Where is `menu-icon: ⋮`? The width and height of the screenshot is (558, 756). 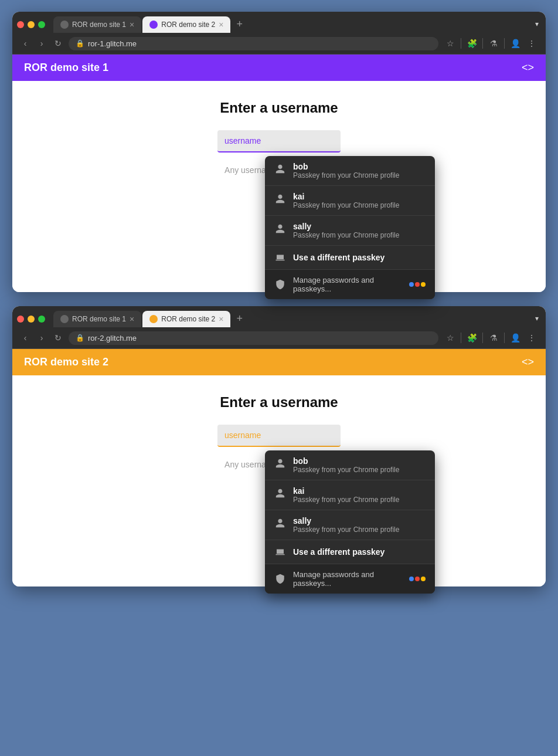
menu-icon: ⋮ is located at coordinates (532, 43).